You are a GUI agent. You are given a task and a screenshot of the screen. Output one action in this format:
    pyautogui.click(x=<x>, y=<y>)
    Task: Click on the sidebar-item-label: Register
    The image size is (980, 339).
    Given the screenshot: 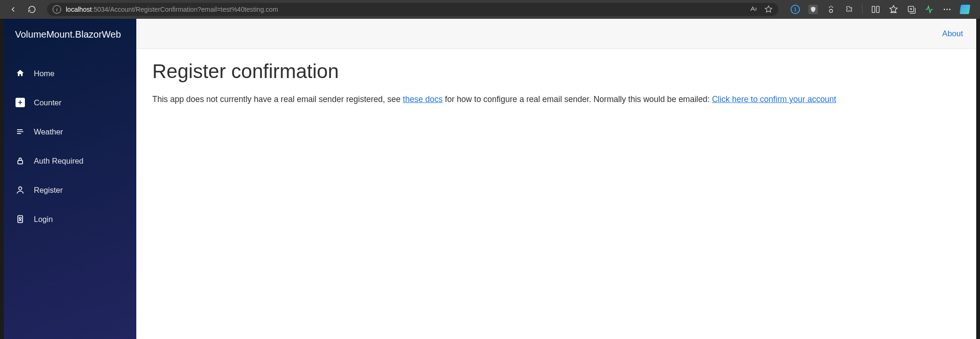 What is the action you would take?
    pyautogui.click(x=48, y=190)
    